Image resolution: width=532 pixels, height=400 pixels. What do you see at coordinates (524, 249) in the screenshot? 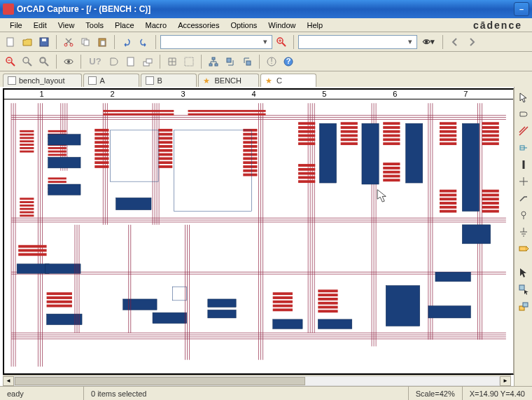
I see `place-port-tool` at bounding box center [524, 249].